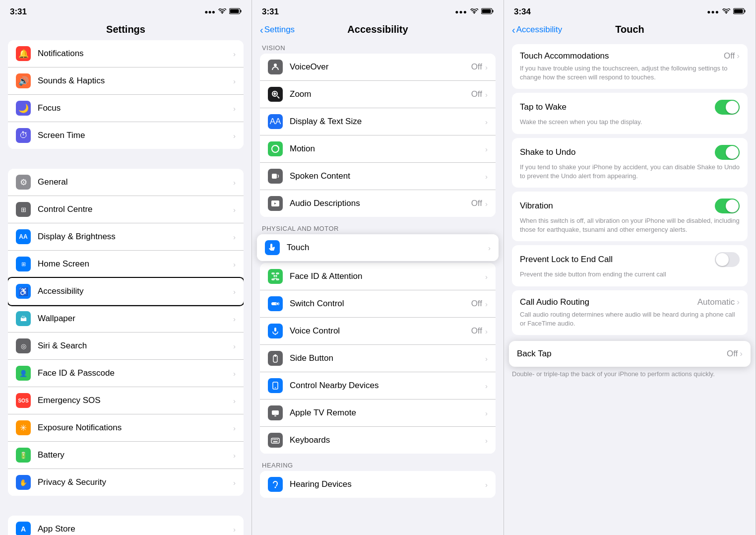 The image size is (756, 535). Describe the element at coordinates (486, 177) in the screenshot. I see `spoken-chevron: ›` at that location.